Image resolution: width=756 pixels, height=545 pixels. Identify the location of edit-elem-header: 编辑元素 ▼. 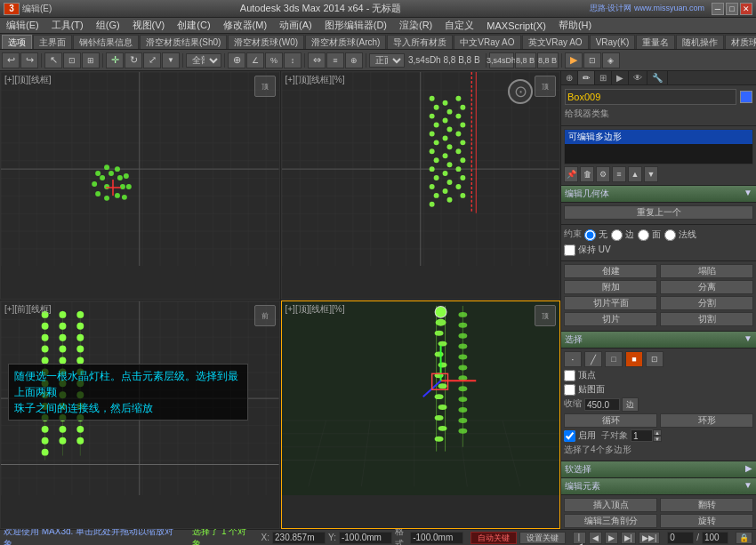
(658, 487).